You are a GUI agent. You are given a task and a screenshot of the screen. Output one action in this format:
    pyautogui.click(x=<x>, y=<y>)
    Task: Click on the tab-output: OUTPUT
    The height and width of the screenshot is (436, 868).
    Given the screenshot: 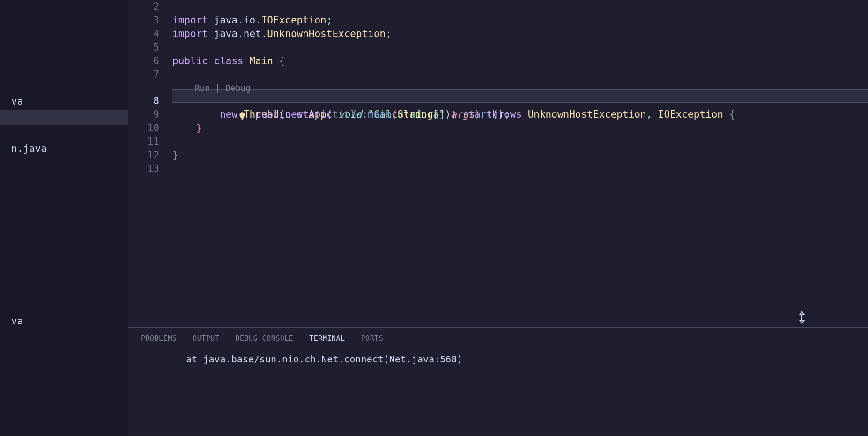 What is the action you would take?
    pyautogui.click(x=206, y=340)
    